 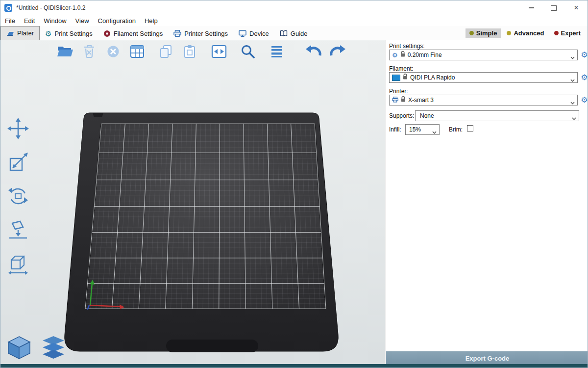 I want to click on advanced-mode-dot-icon, so click(x=509, y=33).